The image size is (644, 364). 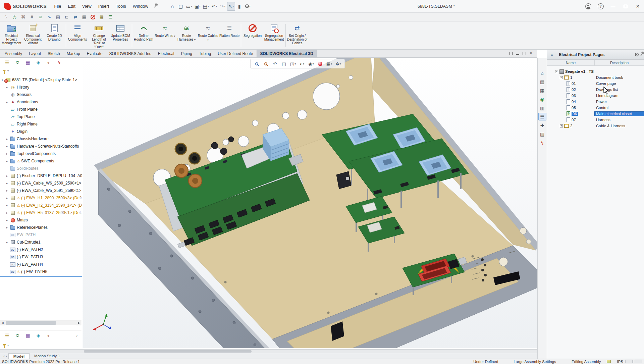 I want to click on electrical-project-management-button: Electrical Project Management, so click(x=11, y=36).